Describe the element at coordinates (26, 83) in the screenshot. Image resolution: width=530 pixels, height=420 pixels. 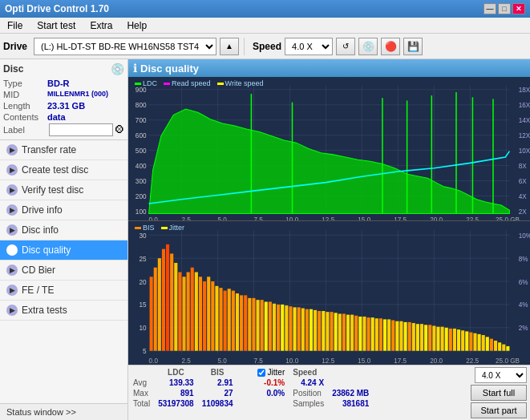
I see `disc-type-label: Type` at that location.